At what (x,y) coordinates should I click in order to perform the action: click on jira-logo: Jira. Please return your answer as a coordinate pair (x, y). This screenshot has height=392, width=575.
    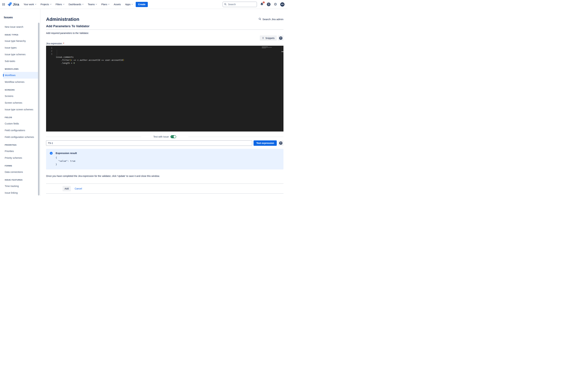
    Looking at the image, I should click on (13, 4).